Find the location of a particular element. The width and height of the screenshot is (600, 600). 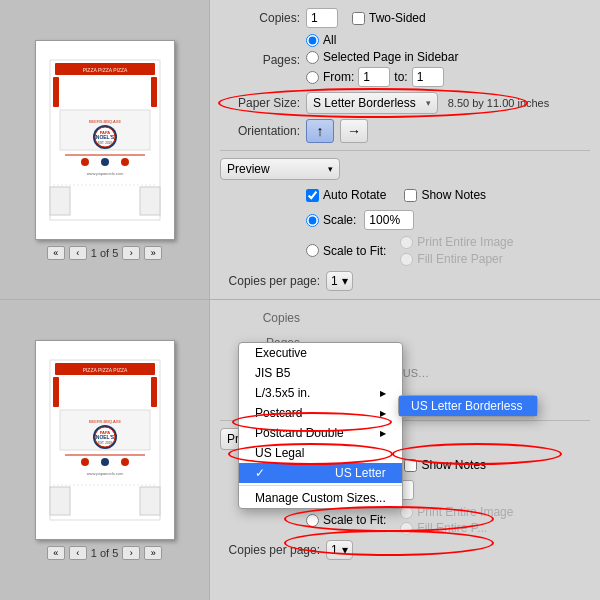

svg-text: www.papanoels.com is located at coordinates (104, 474).